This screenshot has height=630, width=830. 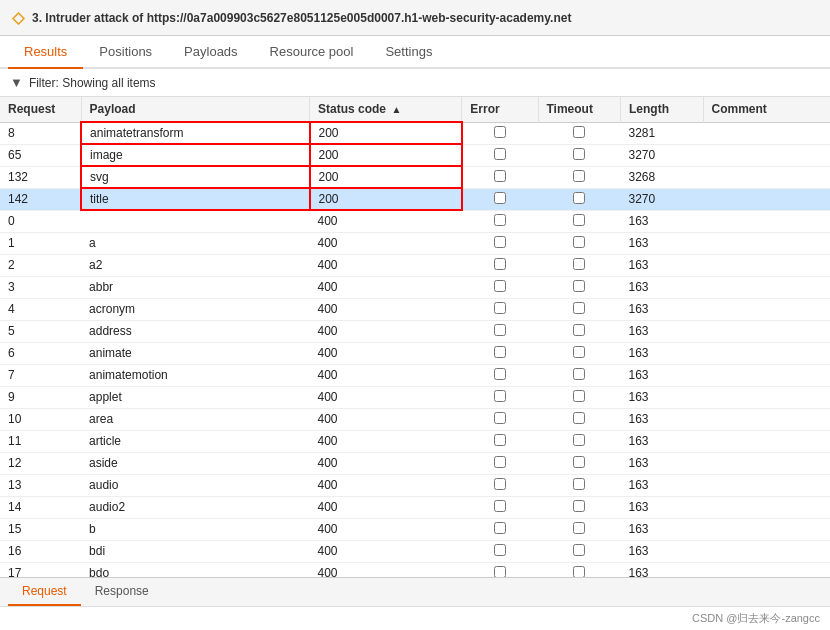 I want to click on table-row: 7 animatemotion 400 163, so click(x=415, y=375).